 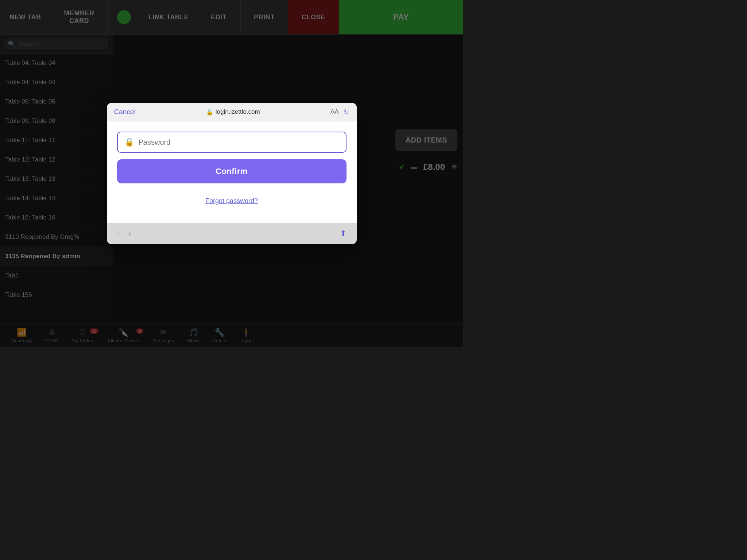 I want to click on confirm-button: Confirm, so click(x=232, y=171).